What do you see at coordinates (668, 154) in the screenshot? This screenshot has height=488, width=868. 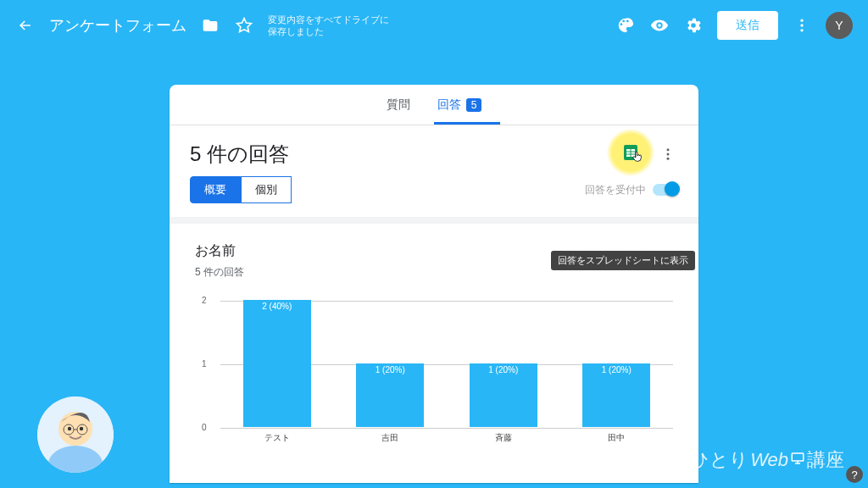 I see `responses-more-icon` at bounding box center [668, 154].